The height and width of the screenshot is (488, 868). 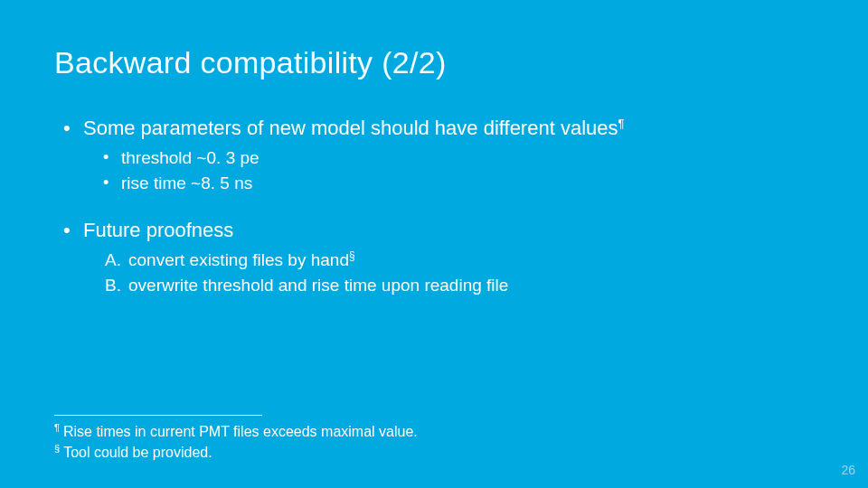 I want to click on bullet-2-sublist: A. convert existing files by hand§ B. ov…, so click(x=448, y=273).